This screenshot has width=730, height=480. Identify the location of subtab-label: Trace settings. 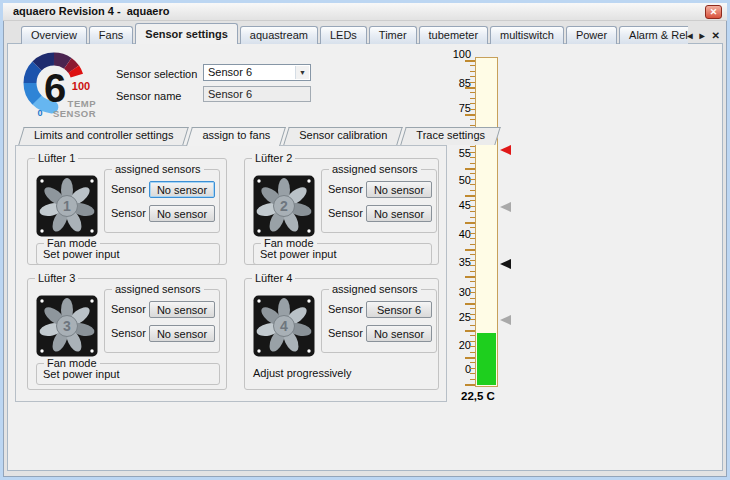
(450, 135).